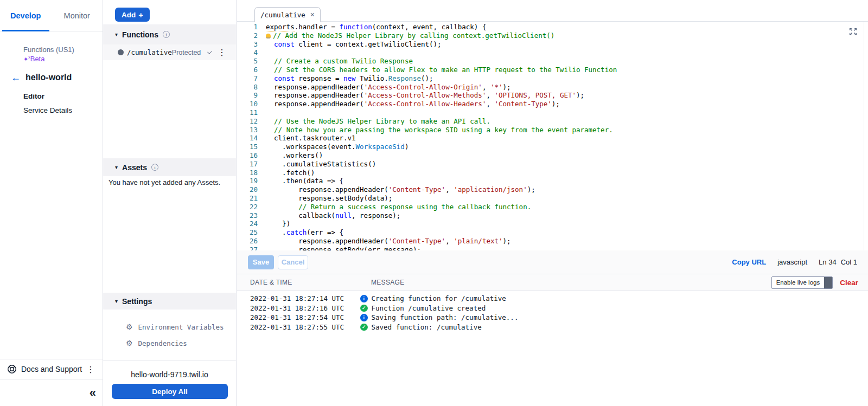 This screenshot has width=868, height=406. I want to click on log-rows: 2022-01-31 18:27:14 UTCiCreating functio…, so click(552, 313).